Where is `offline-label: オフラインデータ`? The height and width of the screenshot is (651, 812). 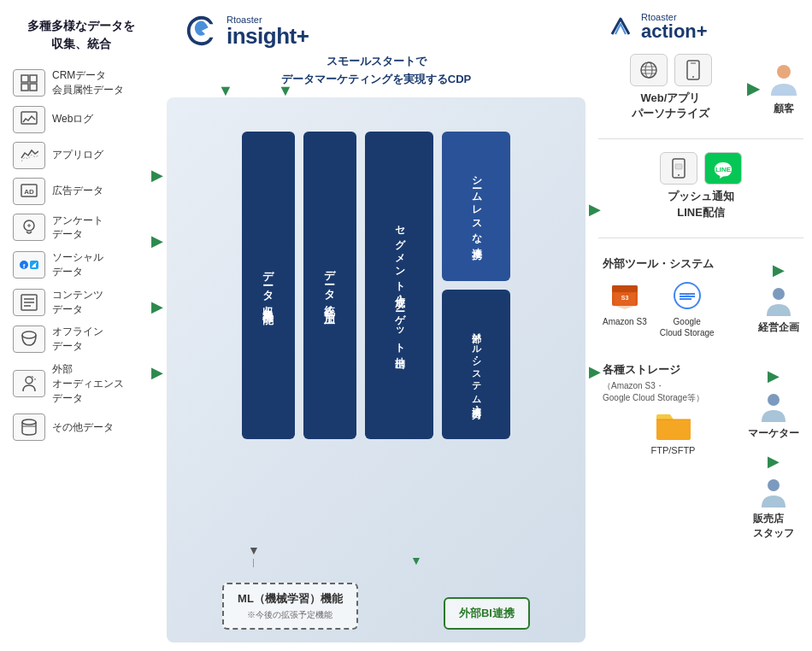 offline-label: オフラインデータ is located at coordinates (78, 339).